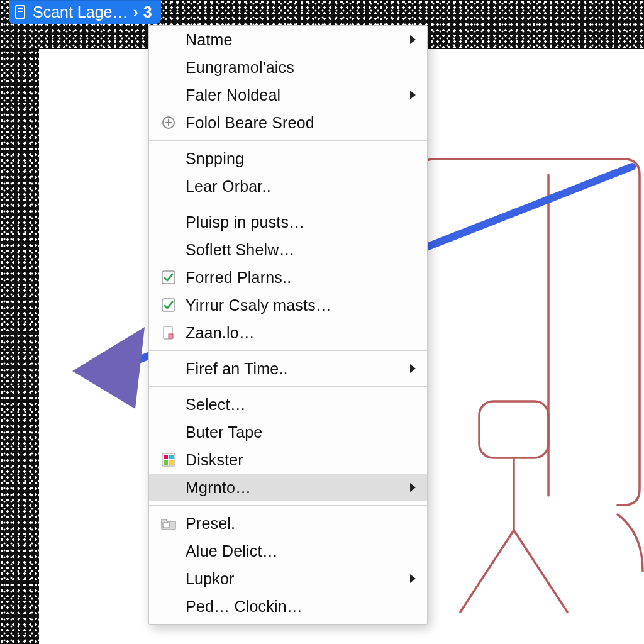 The image size is (644, 644). I want to click on menu-item-label: Firef an Time.., so click(236, 369).